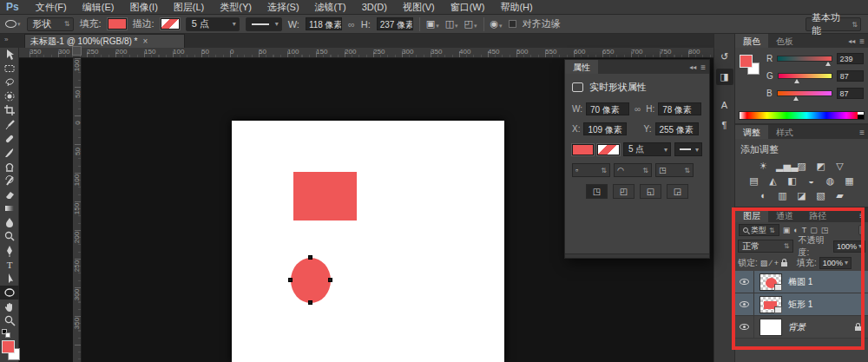  Describe the element at coordinates (512, 24) in the screenshot. I see `align-edges-checkbox` at that location.